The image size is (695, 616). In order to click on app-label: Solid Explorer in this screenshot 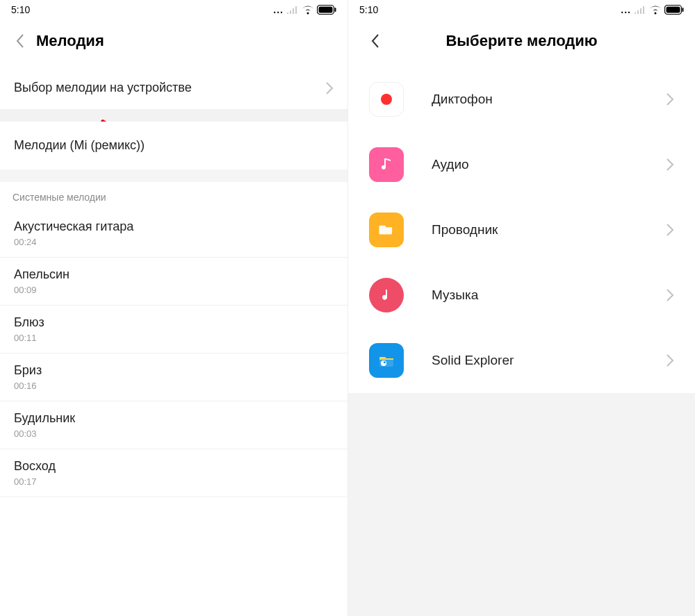, I will do `click(549, 360)`.